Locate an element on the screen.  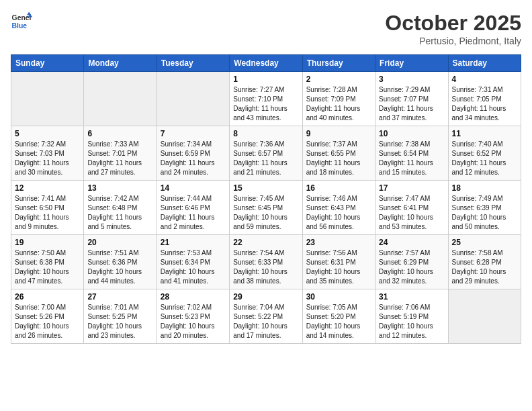
calendar-cell: 28Sunrise: 7:02 AM Sunset: 5:23 PM Dayli… is located at coordinates (193, 317).